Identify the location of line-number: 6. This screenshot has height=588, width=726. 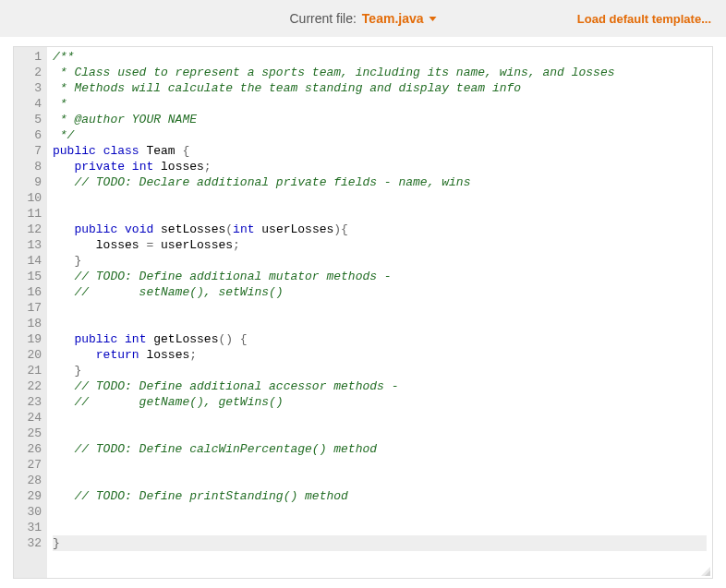
(28, 135).